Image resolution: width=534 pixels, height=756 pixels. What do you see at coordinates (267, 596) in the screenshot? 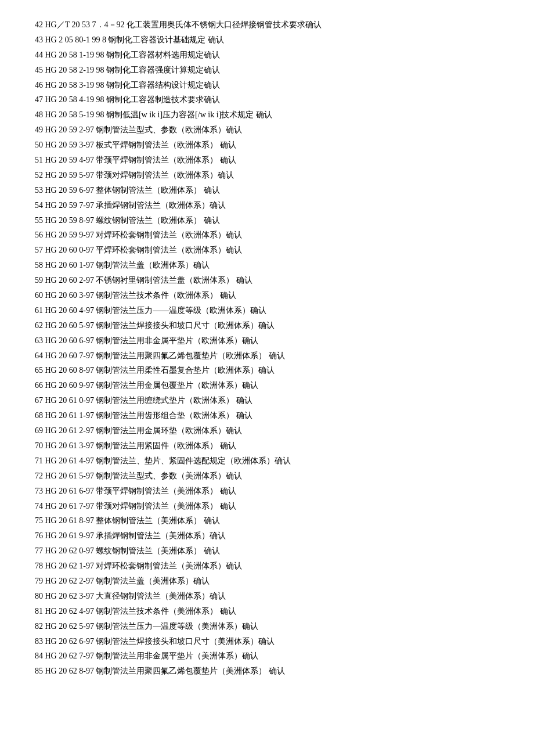
I see `list-item: 80 HG 20 62 3-97 大直径钢制管法兰（美洲体系）确认` at bounding box center [267, 596].